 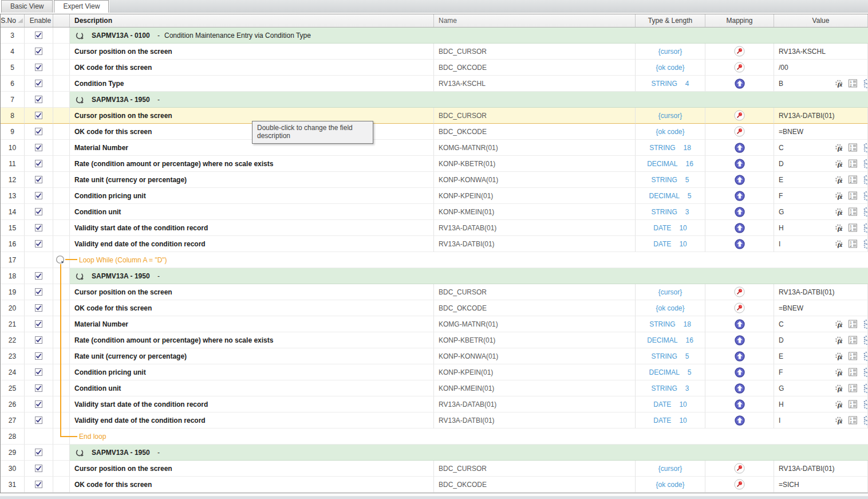 I want to click on column-header-description: Description, so click(x=252, y=21).